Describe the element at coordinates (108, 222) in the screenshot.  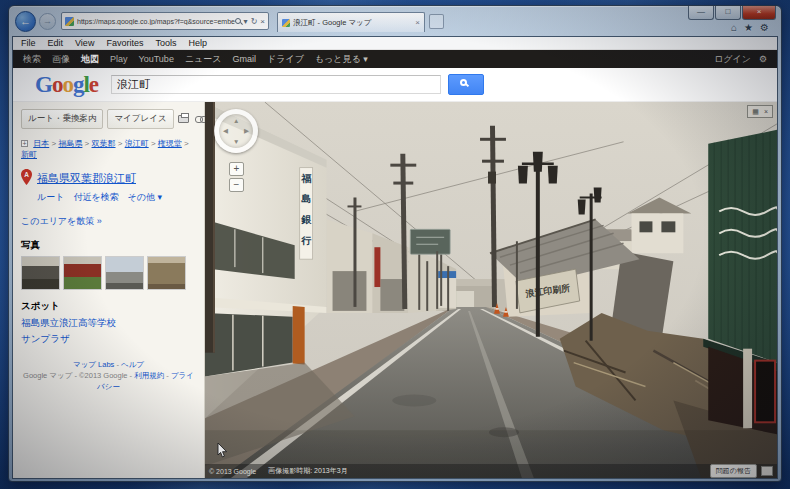
I see `explore-area-link: このエリアを散策 »` at that location.